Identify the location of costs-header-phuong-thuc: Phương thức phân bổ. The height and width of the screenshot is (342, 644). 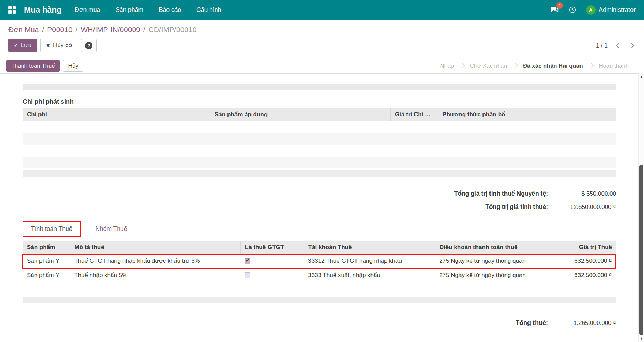
(527, 115).